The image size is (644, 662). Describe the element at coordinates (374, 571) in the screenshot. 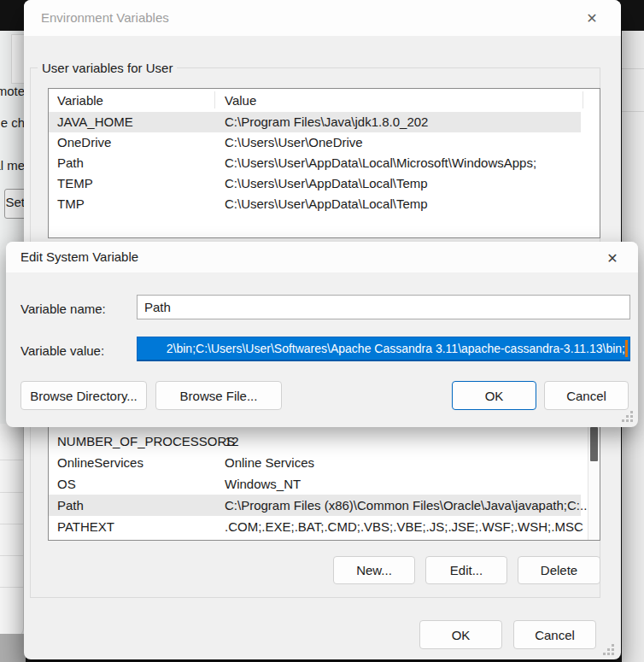

I see `new-button: New...` at that location.